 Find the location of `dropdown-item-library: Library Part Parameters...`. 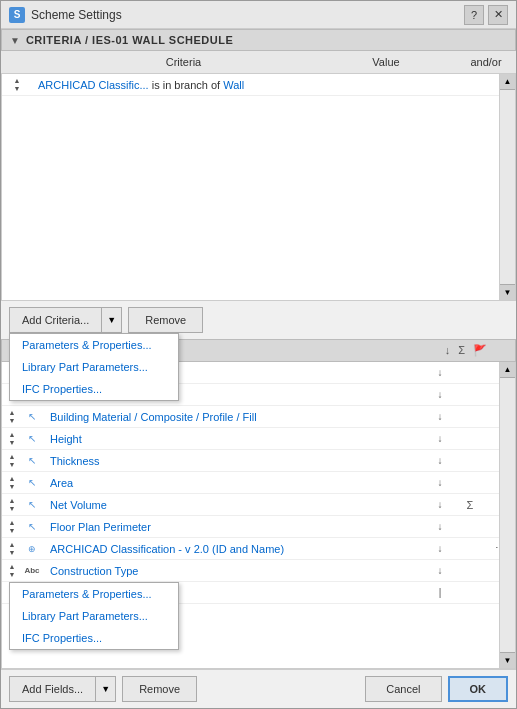

dropdown-item-library: Library Part Parameters... is located at coordinates (94, 367).